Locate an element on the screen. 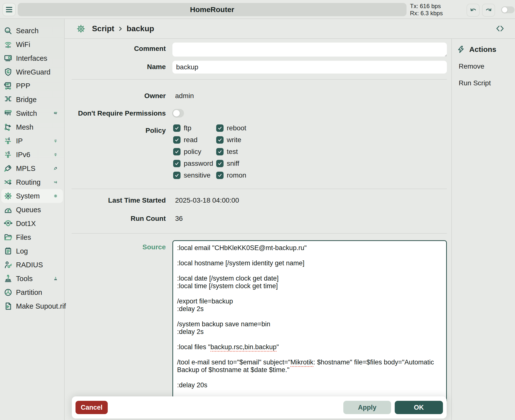  mpls-icon is located at coordinates (8, 168).